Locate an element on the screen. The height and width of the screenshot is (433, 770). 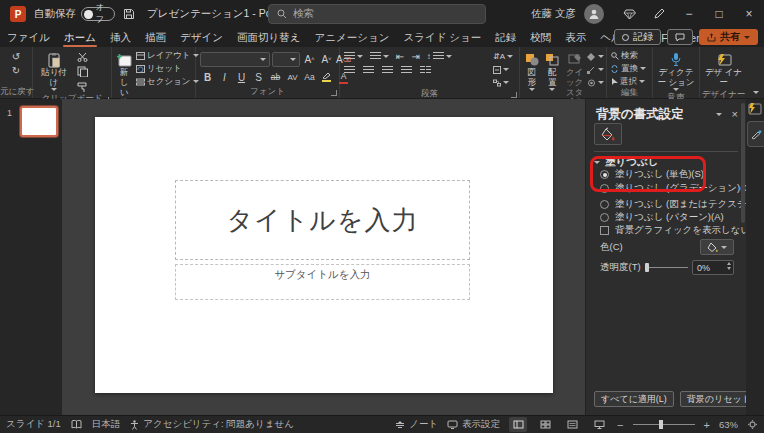
text-direction-button: ⇵A is located at coordinates (503, 56).